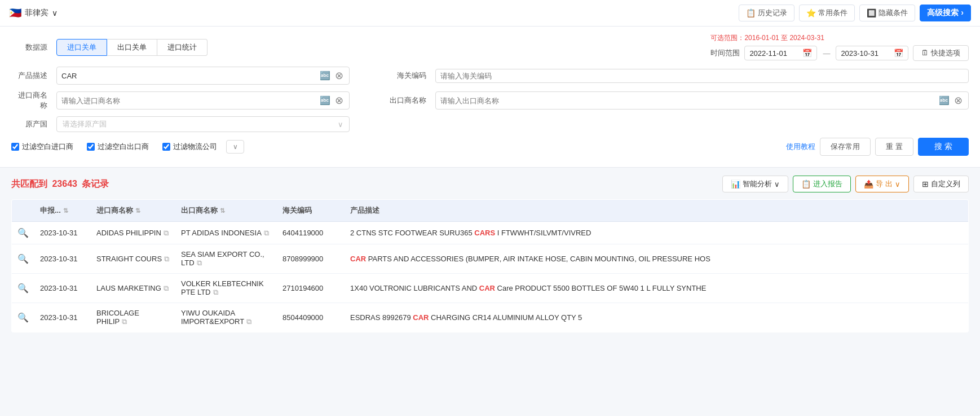  What do you see at coordinates (845, 147) in the screenshot?
I see `save-button: 保存常用` at bounding box center [845, 147].